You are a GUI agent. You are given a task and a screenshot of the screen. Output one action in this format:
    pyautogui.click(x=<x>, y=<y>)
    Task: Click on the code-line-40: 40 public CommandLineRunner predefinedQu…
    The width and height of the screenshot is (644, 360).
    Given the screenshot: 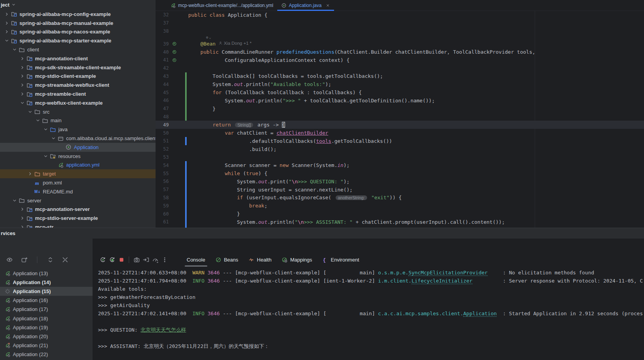 What is the action you would take?
    pyautogui.click(x=400, y=52)
    